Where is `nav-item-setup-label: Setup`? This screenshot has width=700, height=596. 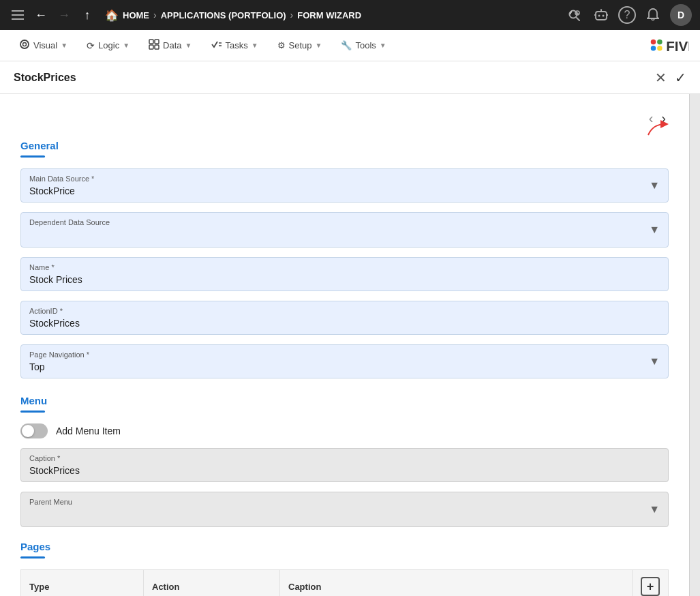
nav-item-setup-label: Setup is located at coordinates (301, 45).